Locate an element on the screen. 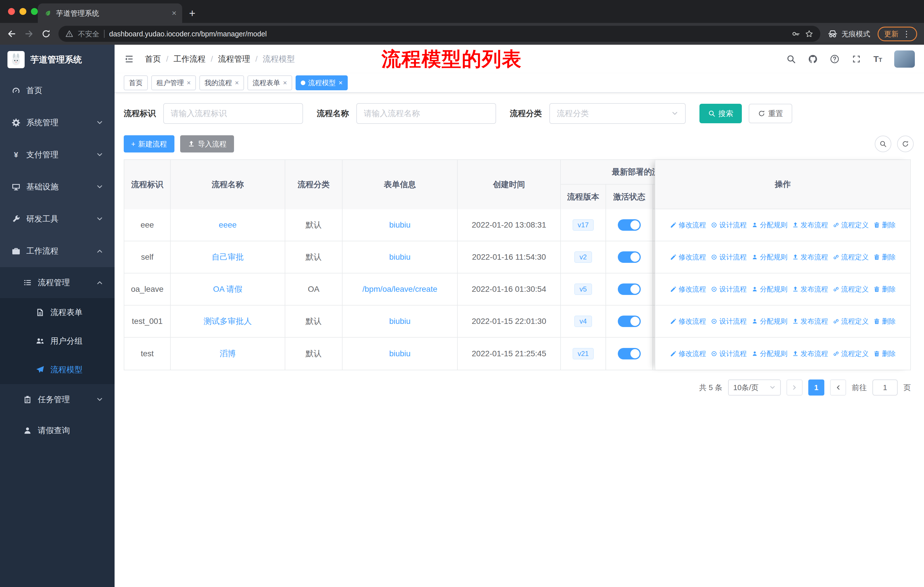 The width and height of the screenshot is (924, 587). process-category-select: 流程分类 is located at coordinates (618, 114).